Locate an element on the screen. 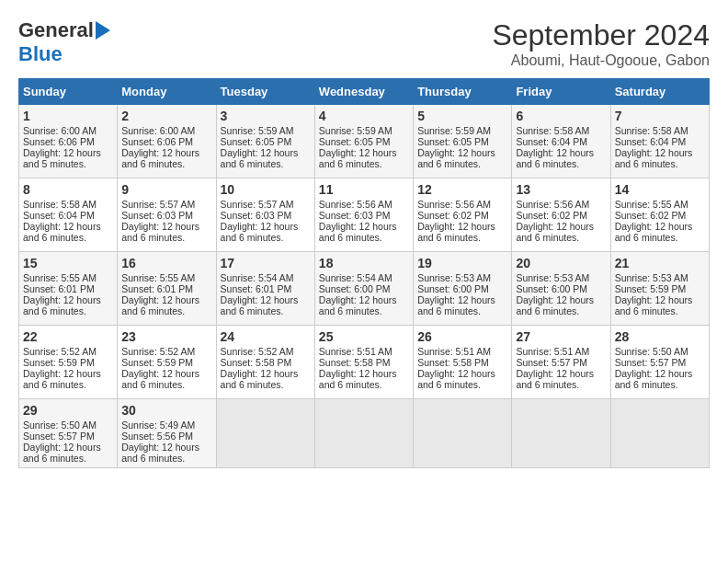 The image size is (728, 563). cell-info: Sunset: 6:05 PM is located at coordinates (462, 142).